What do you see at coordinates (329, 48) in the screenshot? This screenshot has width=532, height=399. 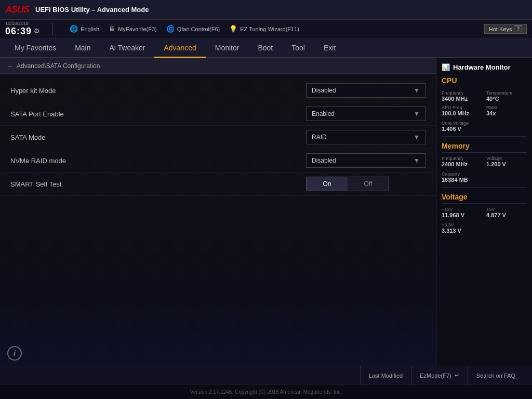 I see `nav-exit: Exit` at bounding box center [329, 48].